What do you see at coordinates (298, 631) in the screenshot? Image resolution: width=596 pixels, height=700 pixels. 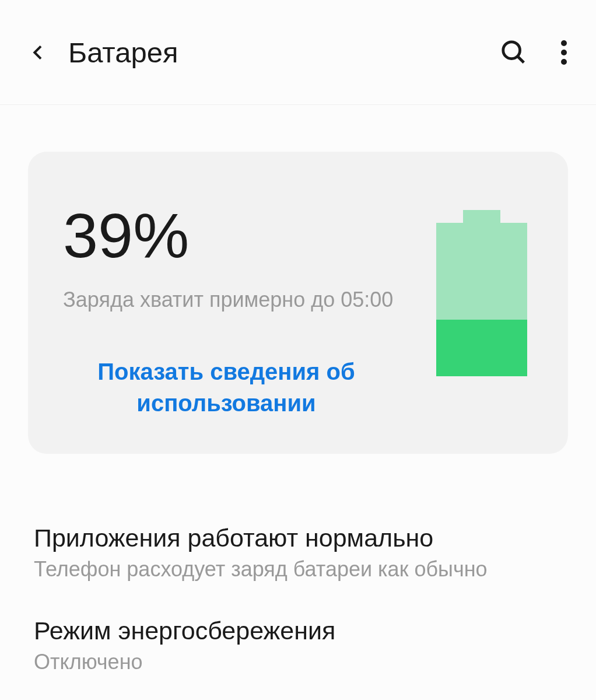 I see `settings-item-title: Режим энергосбережения` at bounding box center [298, 631].